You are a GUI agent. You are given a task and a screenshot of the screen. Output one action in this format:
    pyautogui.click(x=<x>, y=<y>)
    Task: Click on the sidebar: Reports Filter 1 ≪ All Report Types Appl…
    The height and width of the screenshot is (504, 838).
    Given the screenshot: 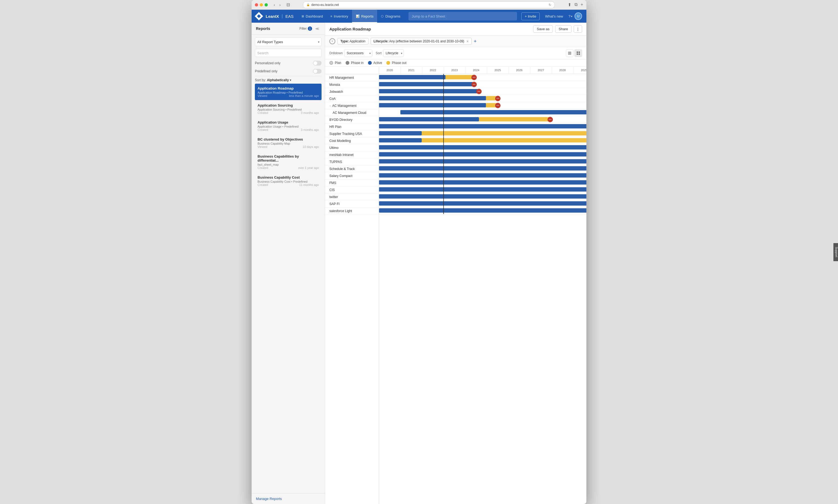 What is the action you would take?
    pyautogui.click(x=288, y=264)
    